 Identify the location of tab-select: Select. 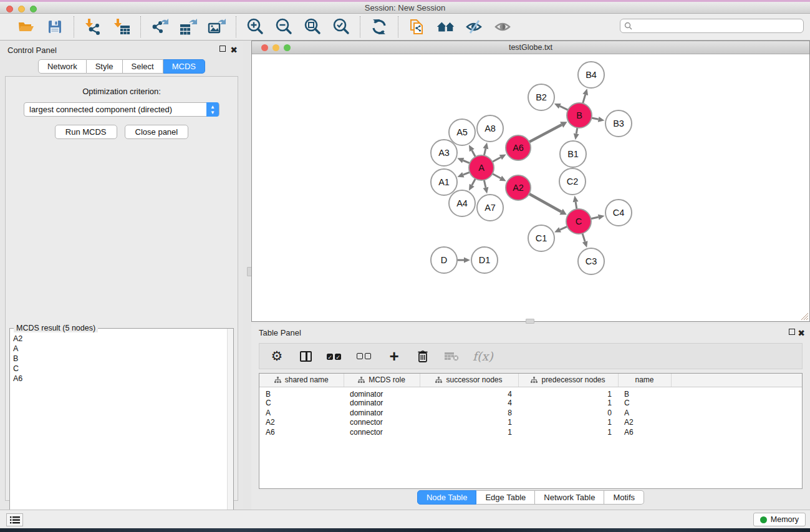
(143, 66).